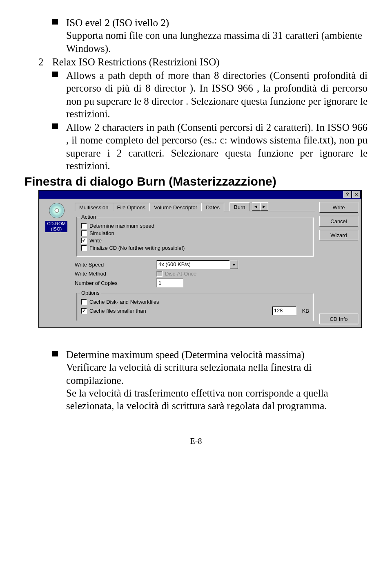 Image resolution: width=392 pixels, height=567 pixels. What do you see at coordinates (214, 42) in the screenshot?
I see `text: Supporta nomi file con una lunghezza mas…` at bounding box center [214, 42].